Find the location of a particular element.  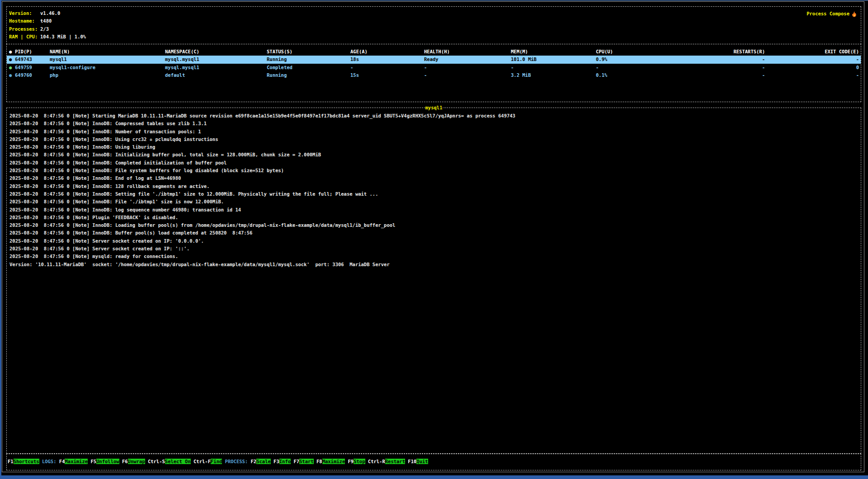

process-cell: 0 is located at coordinates (813, 68).